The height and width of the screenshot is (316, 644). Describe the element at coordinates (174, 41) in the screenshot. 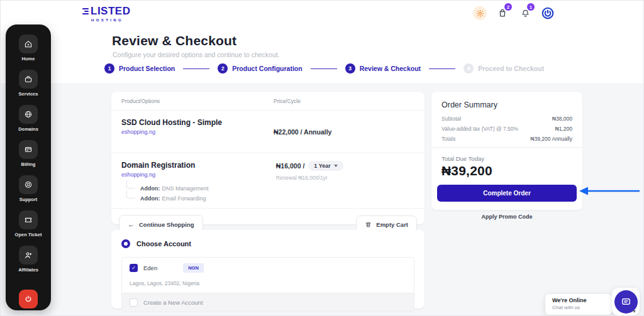

I see `page-title: Review & Checkout` at that location.